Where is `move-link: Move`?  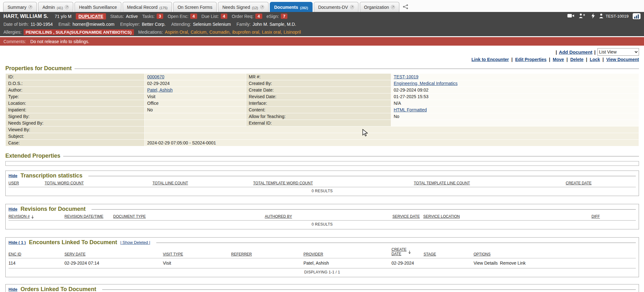
move-link: Move is located at coordinates (558, 59).